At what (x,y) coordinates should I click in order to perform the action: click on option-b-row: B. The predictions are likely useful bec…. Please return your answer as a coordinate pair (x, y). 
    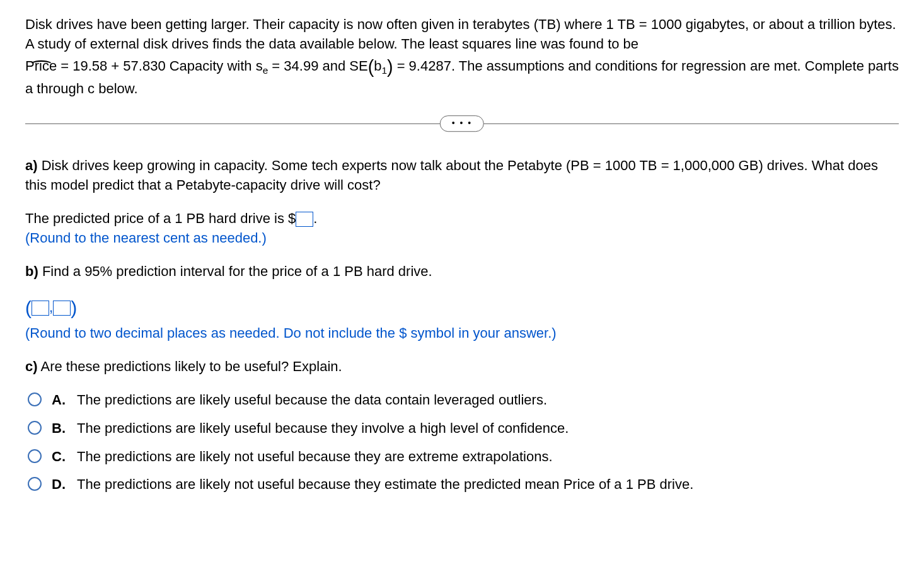
    Looking at the image, I should click on (462, 428).